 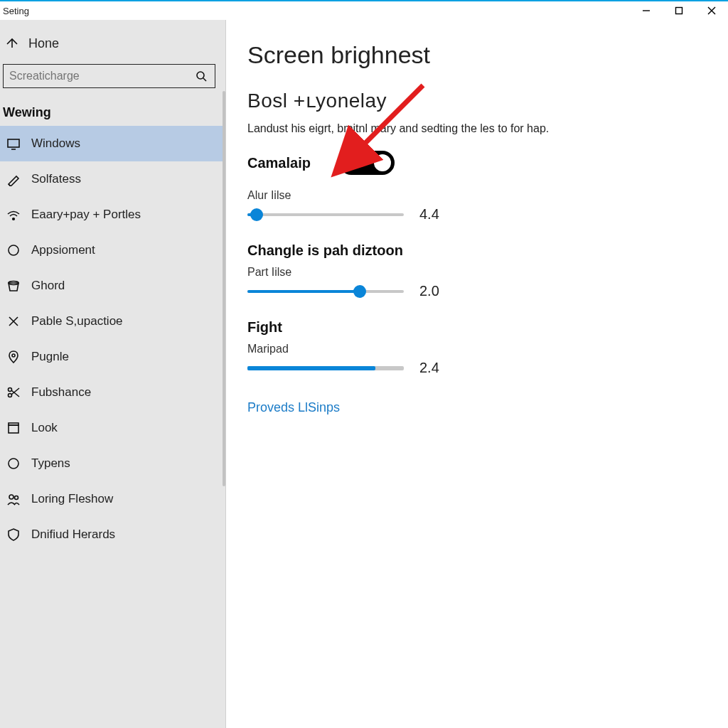 What do you see at coordinates (112, 42) in the screenshot?
I see `home-row: Hone` at bounding box center [112, 42].